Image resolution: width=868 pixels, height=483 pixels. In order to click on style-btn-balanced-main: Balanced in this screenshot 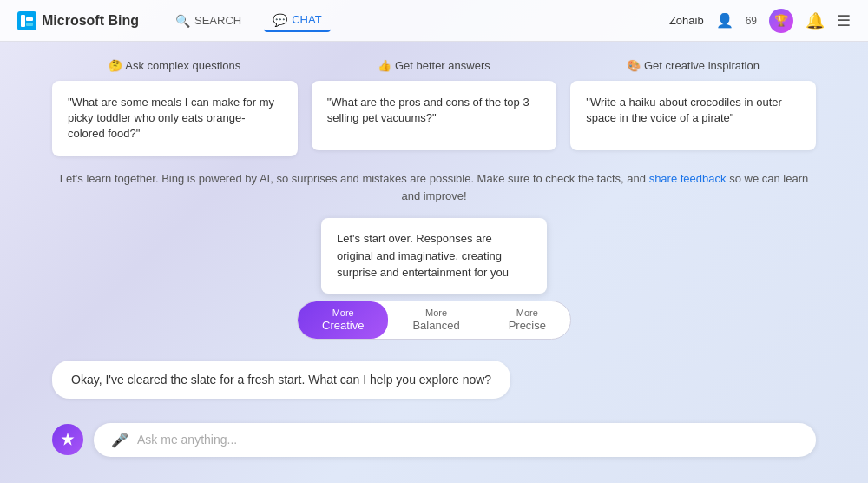, I will do `click(436, 327)`.